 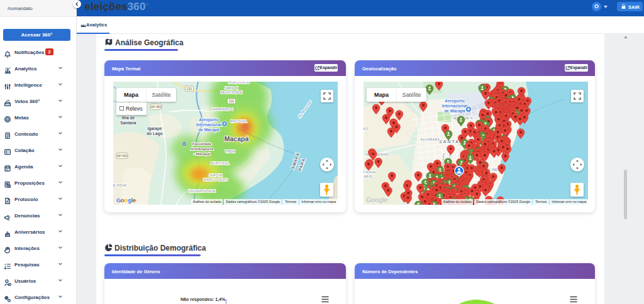 What do you see at coordinates (366, 129) in the screenshot?
I see `svg-text: IKO` at bounding box center [366, 129].